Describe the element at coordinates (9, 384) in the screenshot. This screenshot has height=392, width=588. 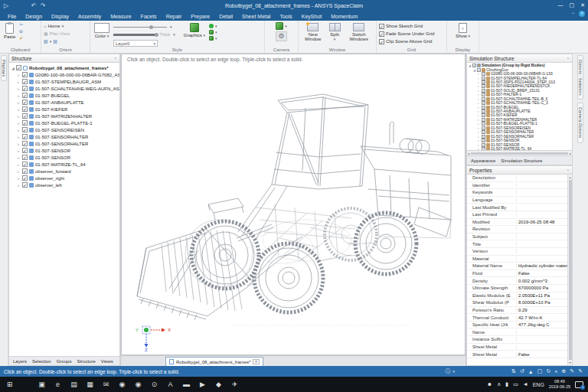
I see `taskbar-app-icon: ⊞` at that location.